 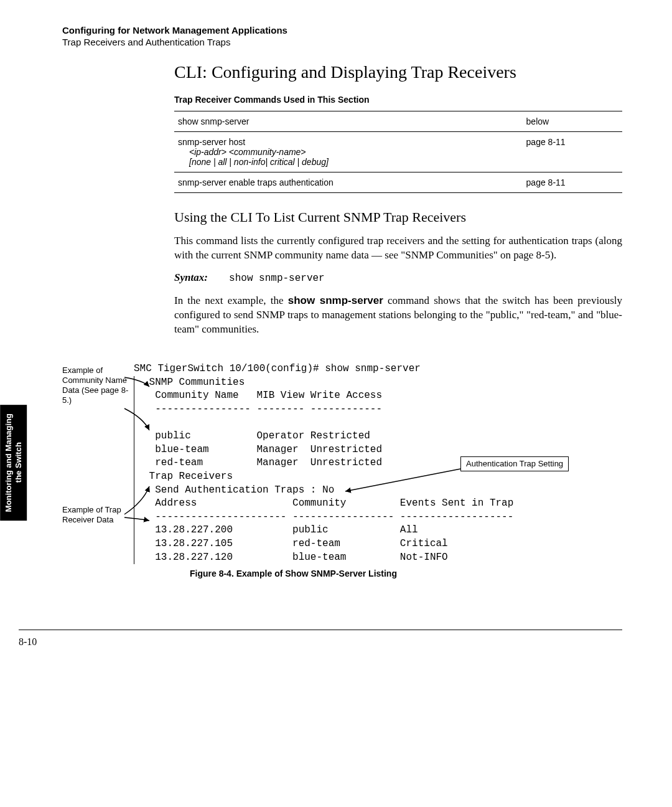 I want to click on page-footer: 8-10, so click(x=320, y=639).